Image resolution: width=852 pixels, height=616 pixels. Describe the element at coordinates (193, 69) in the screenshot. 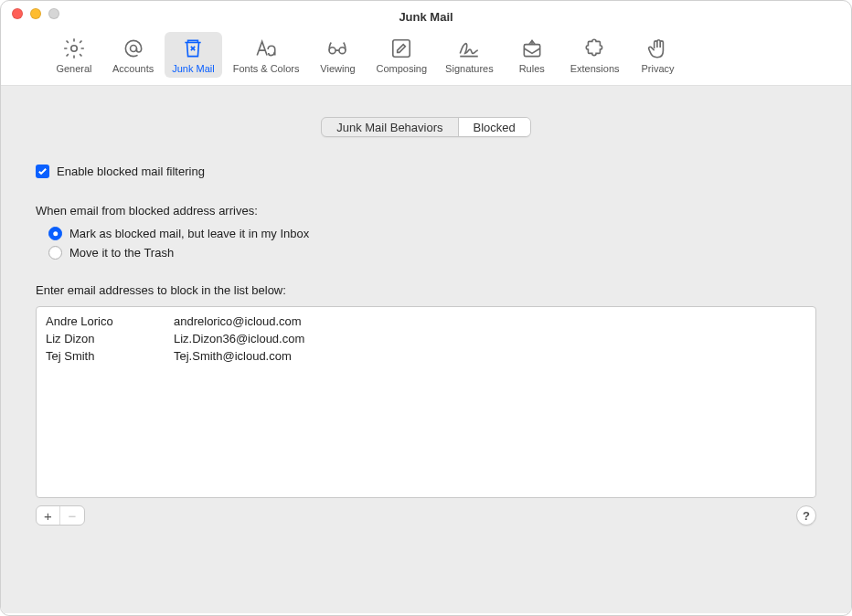

I see `toolbar-label: Junk Mail` at that location.